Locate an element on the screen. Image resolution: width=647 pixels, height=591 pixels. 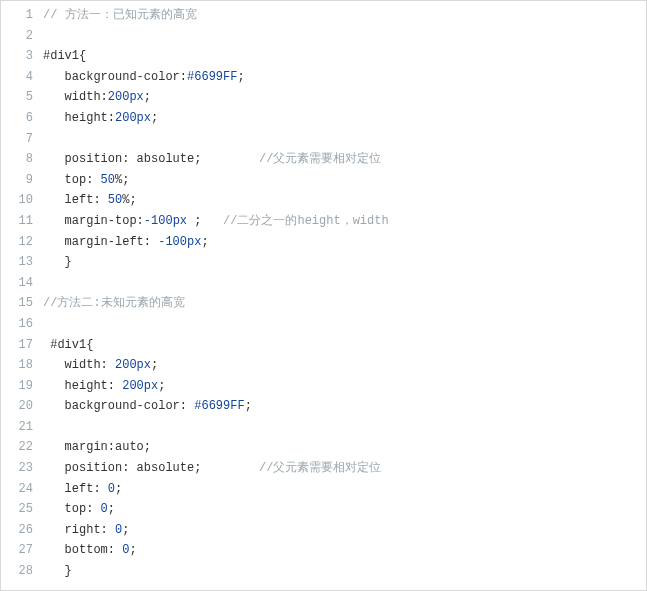
code-line-content: background-color:#6699FF; is located at coordinates (144, 78).